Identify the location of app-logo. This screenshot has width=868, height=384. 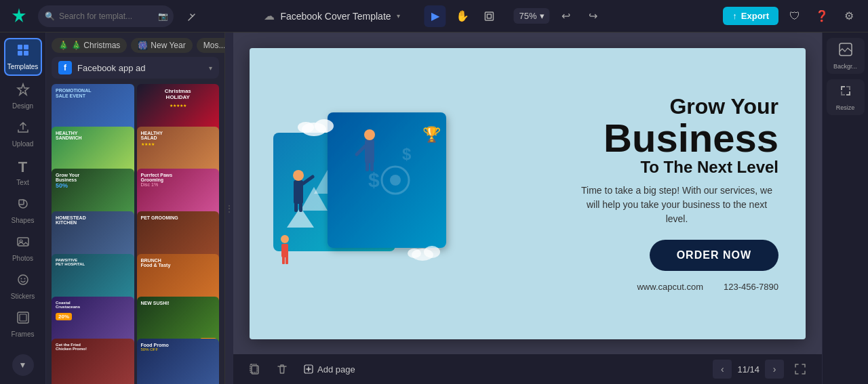
(19, 16).